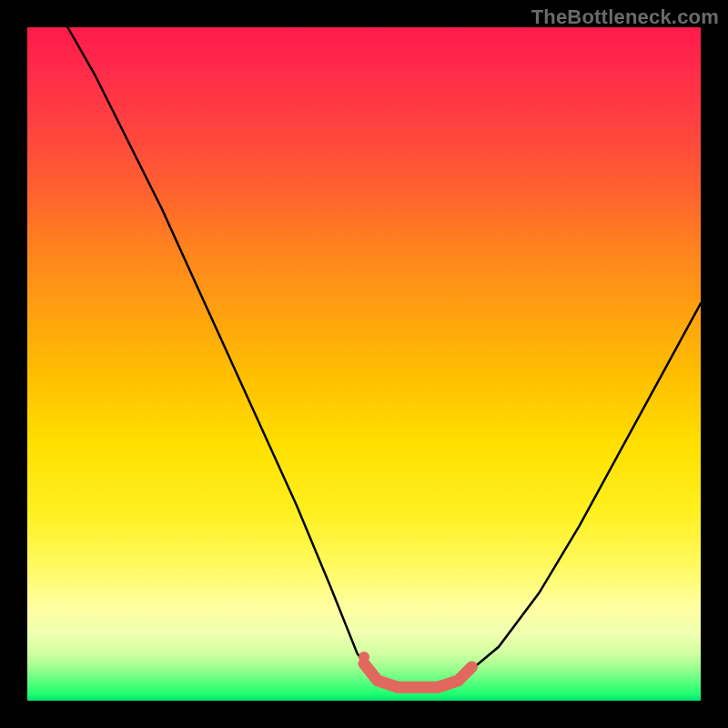 The height and width of the screenshot is (728, 728). What do you see at coordinates (364, 657) in the screenshot?
I see `curve-marker-dot` at bounding box center [364, 657].